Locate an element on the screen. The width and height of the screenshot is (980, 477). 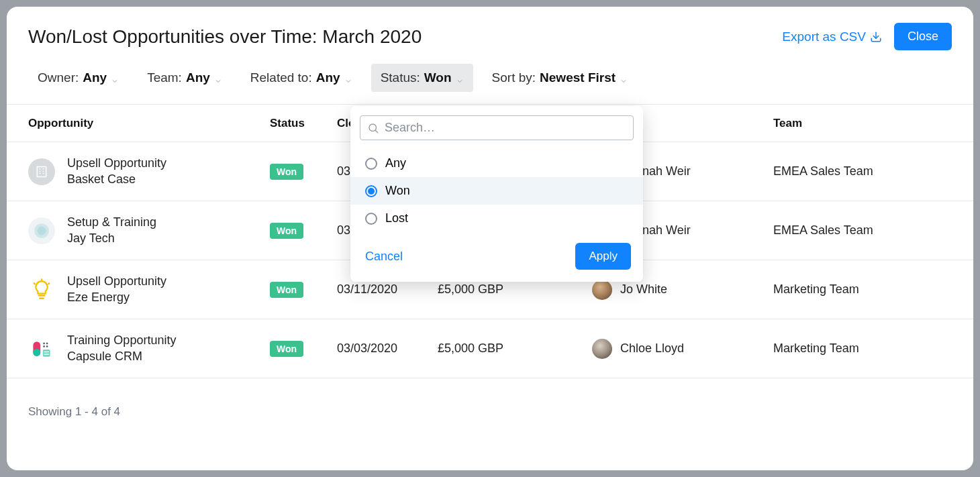
header-actions: Export as CSV Close is located at coordinates (867, 36).